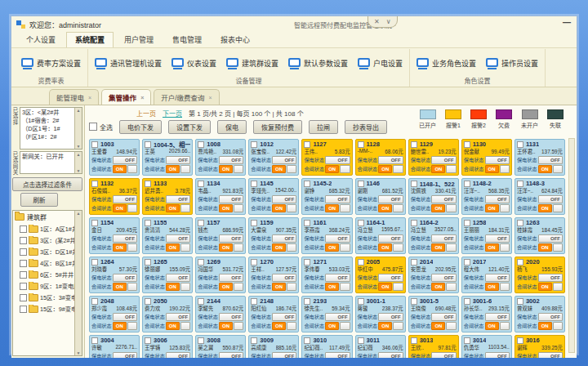  Describe the element at coordinates (434, 157) in the screenshot. I see `meter-card: 1129 鲍世雷.. 19.23元 保电状态 OFF 合闸状` at that location.